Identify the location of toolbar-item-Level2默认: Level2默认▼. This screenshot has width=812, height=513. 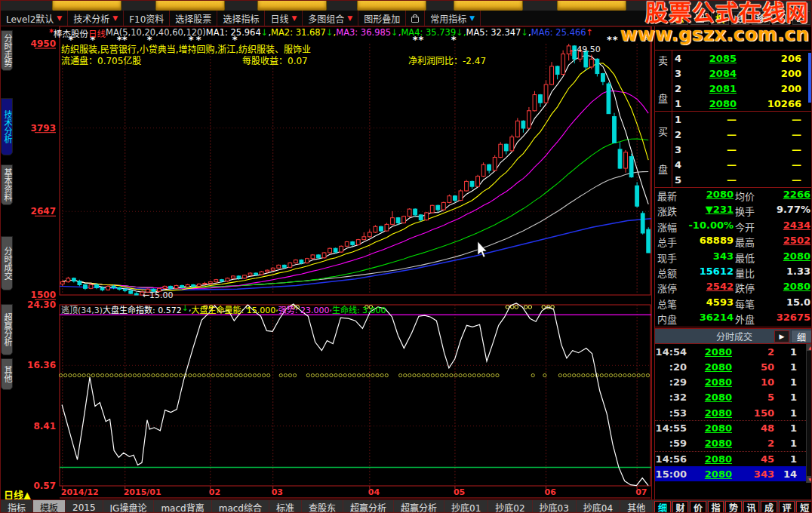
(35, 18).